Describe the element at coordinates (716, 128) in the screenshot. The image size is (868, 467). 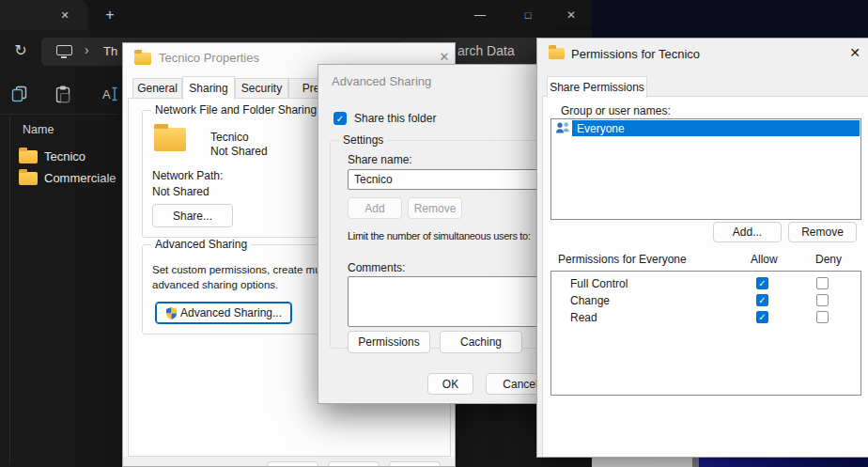
I see `list-item-everyone: Everyone` at that location.